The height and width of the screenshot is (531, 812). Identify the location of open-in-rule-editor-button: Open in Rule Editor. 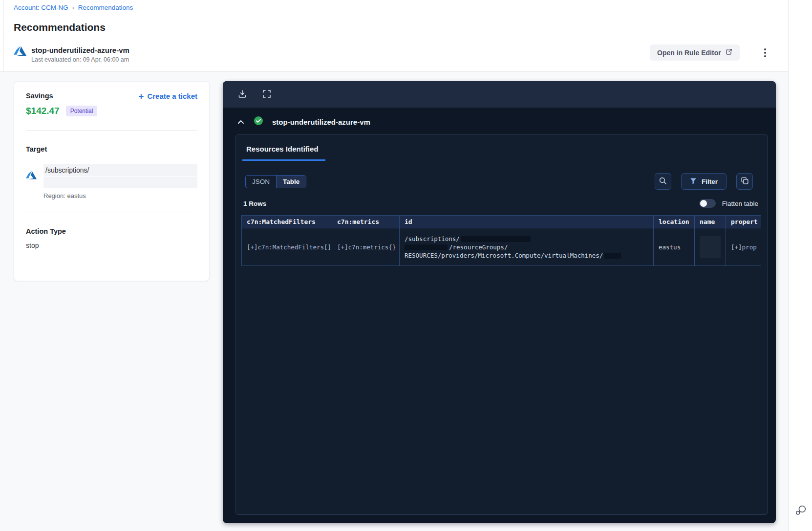
(695, 53).